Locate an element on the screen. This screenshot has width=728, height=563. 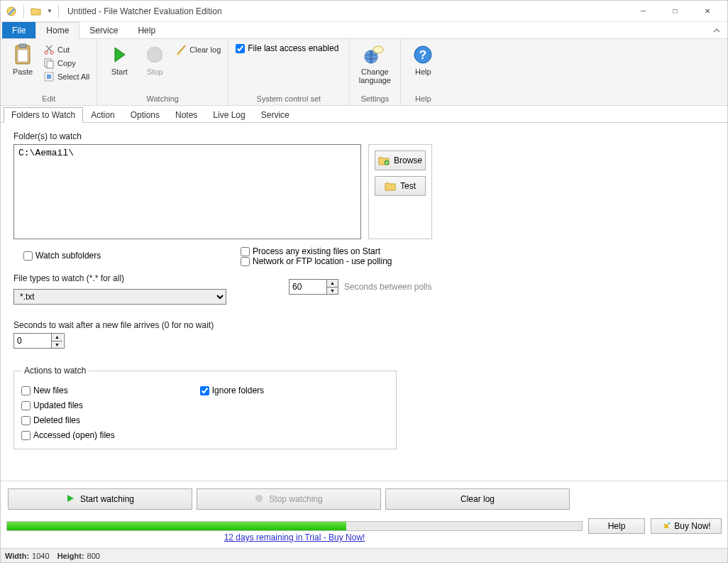
poll-seconds-label: Seconds between polls is located at coordinates (387, 287).